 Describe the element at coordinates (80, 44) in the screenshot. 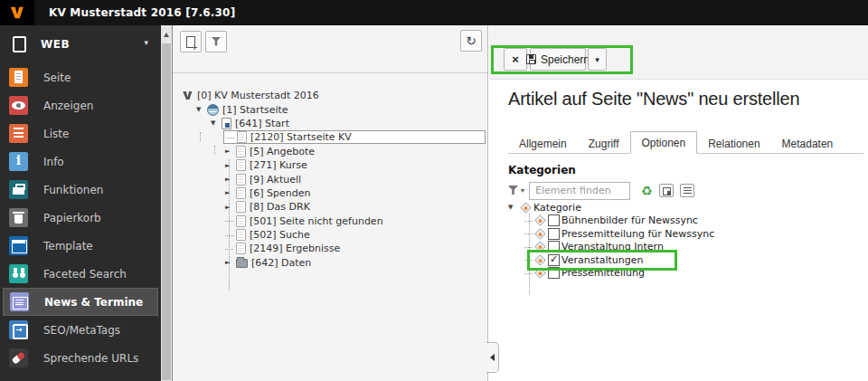

I see `module-group-web: WEB ▾` at that location.